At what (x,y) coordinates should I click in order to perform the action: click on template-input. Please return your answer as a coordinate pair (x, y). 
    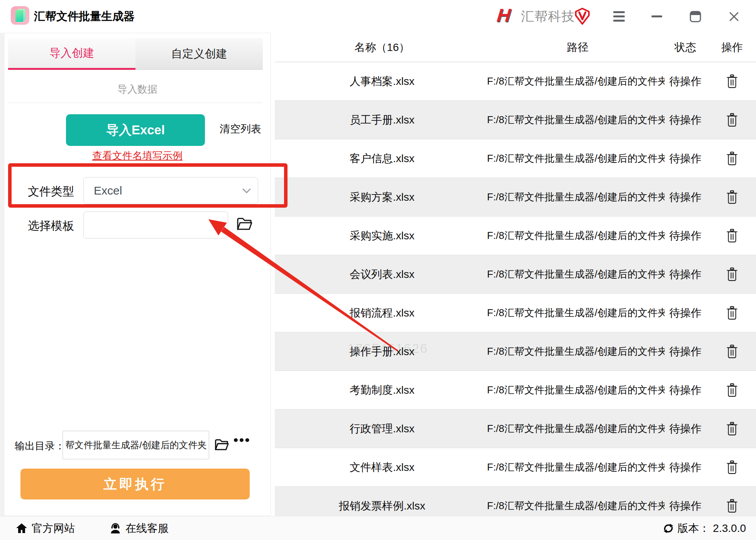
    Looking at the image, I should click on (156, 225).